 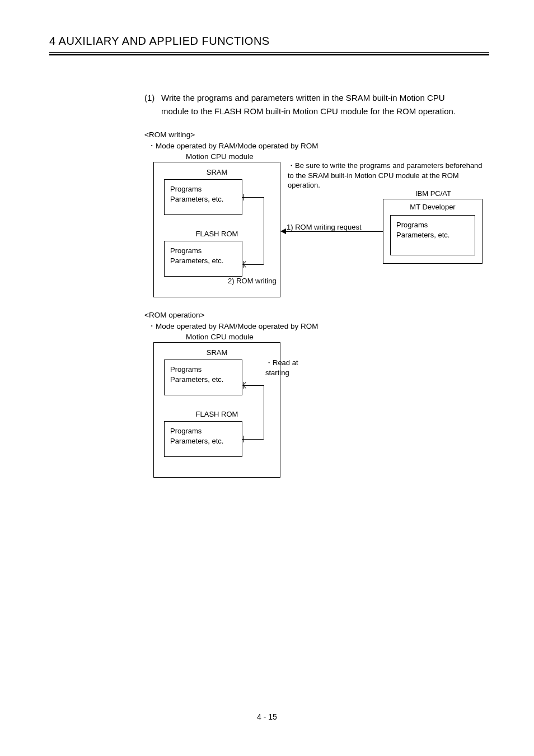 I want to click on mt-content-box: Programs Parameters, etc., so click(x=433, y=235).